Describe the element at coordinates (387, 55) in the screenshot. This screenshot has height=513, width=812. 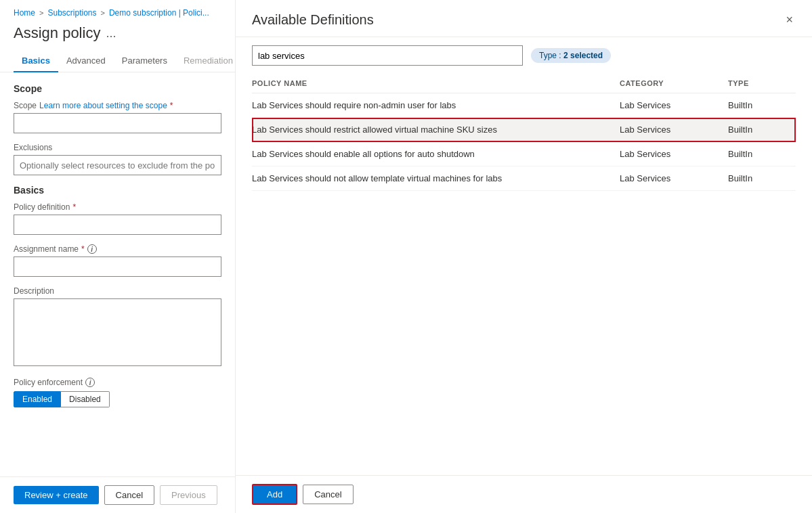
I see `search-input-wrap` at that location.